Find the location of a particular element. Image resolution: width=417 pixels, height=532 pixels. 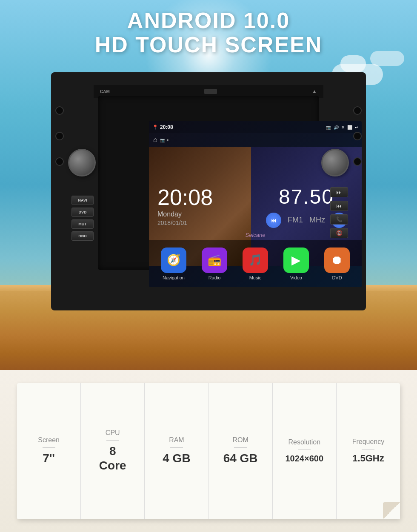

spec-rom-value: 64 GB is located at coordinates (241, 458).